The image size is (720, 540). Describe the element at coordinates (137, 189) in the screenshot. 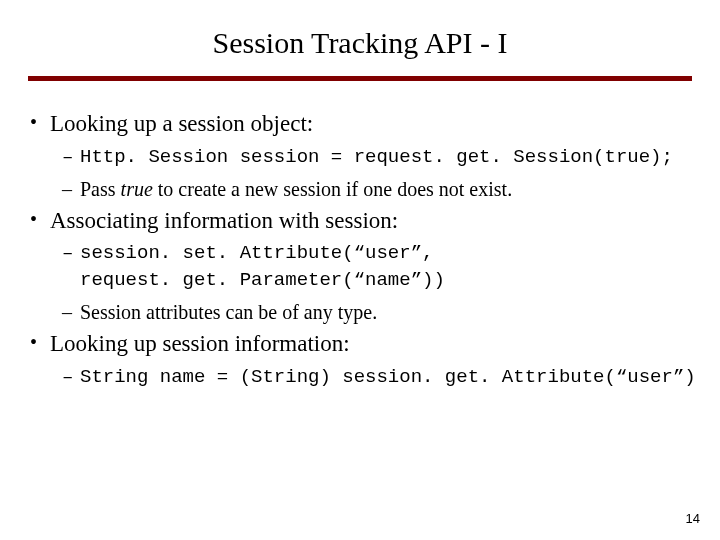

I see `note-em: true` at that location.